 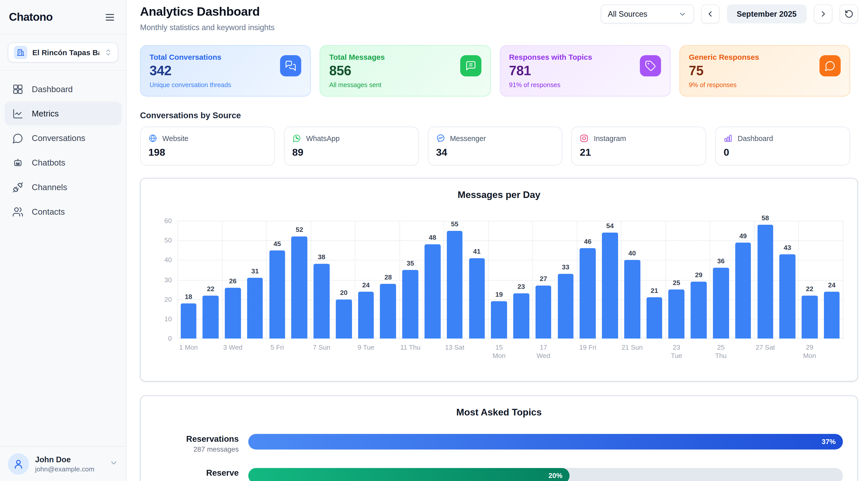 What do you see at coordinates (50, 187) in the screenshot?
I see `sidebar-item-label: Channels` at bounding box center [50, 187].